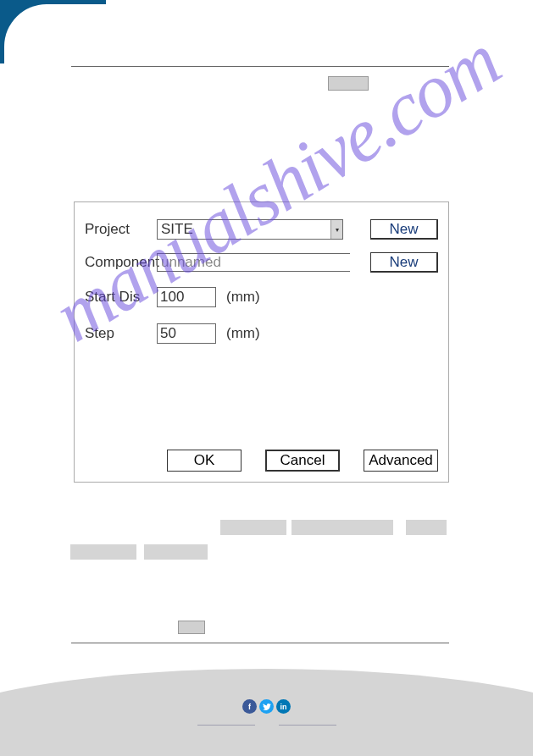  What do you see at coordinates (192, 262) in the screenshot?
I see `component-value: unnamed` at bounding box center [192, 262].